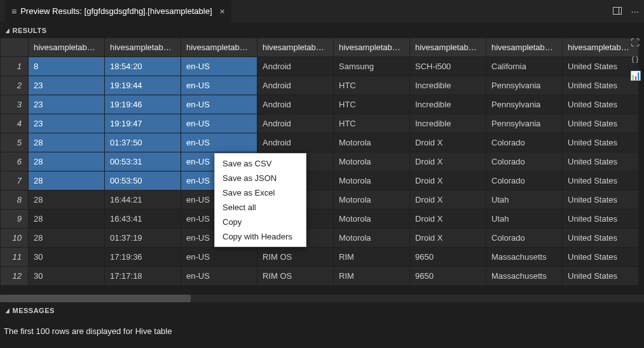  I want to click on context-menu-item: Copy with Headers, so click(261, 236).